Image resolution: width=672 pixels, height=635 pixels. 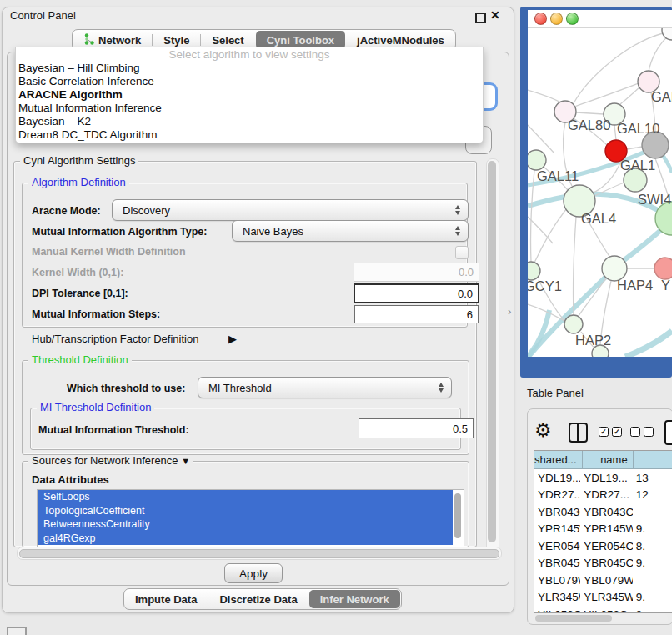 I want to click on table-cell: YER054C, so click(x=557, y=547).